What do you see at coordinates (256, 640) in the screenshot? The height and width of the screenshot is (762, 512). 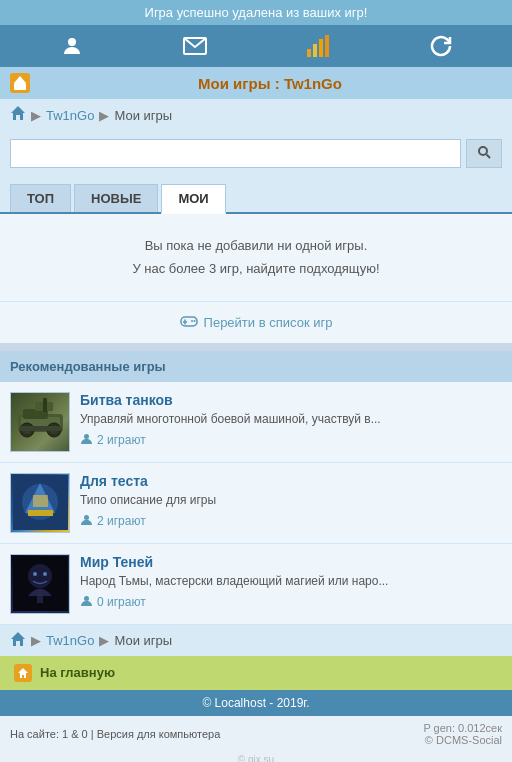 I see `bottom-breadcrumb: ▶ Tw1nGo ▶ Мои игры` at bounding box center [256, 640].